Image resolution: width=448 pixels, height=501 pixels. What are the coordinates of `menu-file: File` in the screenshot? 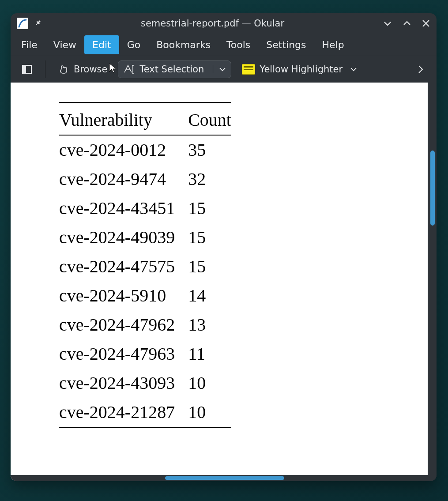 It's located at (29, 45).